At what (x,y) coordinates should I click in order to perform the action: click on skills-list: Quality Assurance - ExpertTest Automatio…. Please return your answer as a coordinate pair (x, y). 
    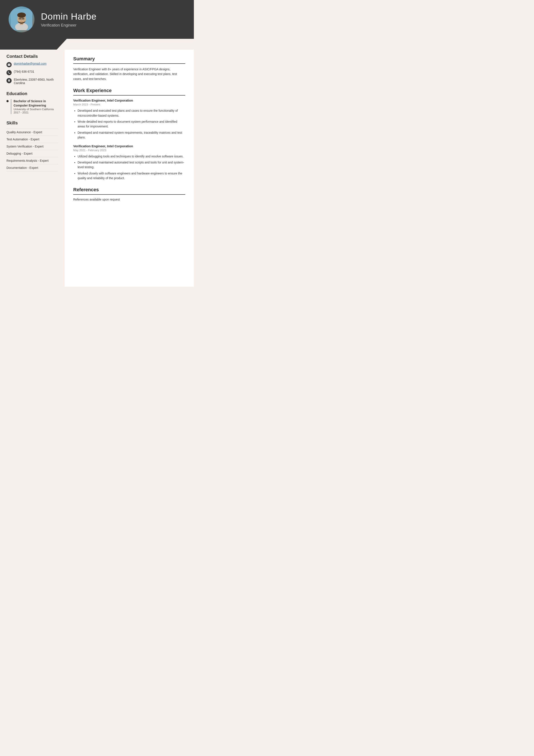
    Looking at the image, I should click on (32, 150).